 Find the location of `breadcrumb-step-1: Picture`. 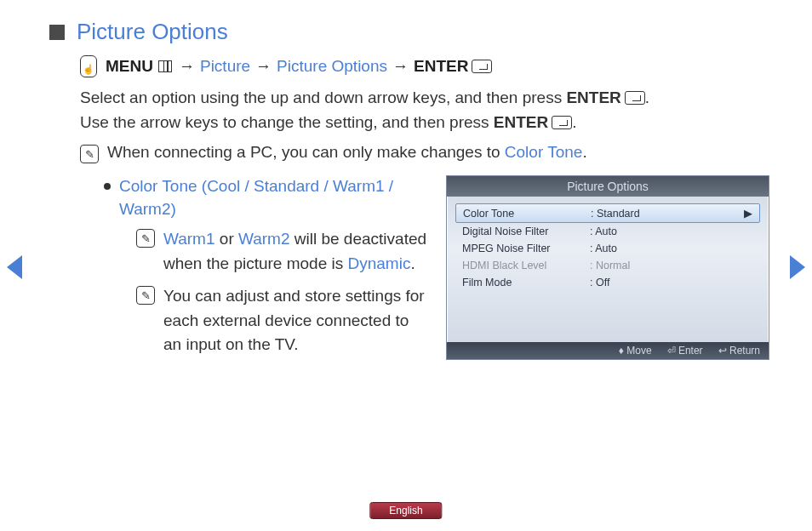

breadcrumb-step-1: Picture is located at coordinates (225, 66).